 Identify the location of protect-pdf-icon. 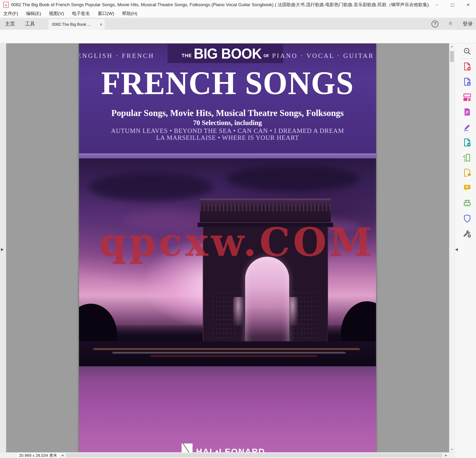
(467, 218).